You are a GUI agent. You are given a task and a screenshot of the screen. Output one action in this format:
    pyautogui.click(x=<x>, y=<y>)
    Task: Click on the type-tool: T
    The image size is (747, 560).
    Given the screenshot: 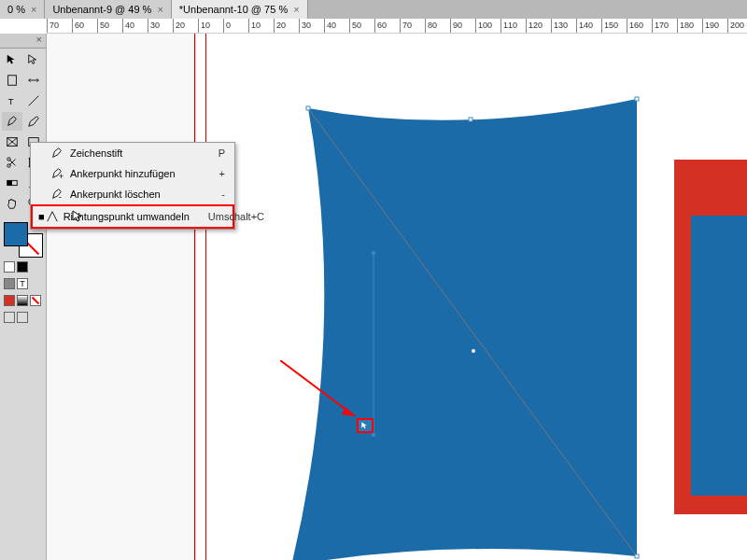 What is the action you would take?
    pyautogui.click(x=12, y=101)
    